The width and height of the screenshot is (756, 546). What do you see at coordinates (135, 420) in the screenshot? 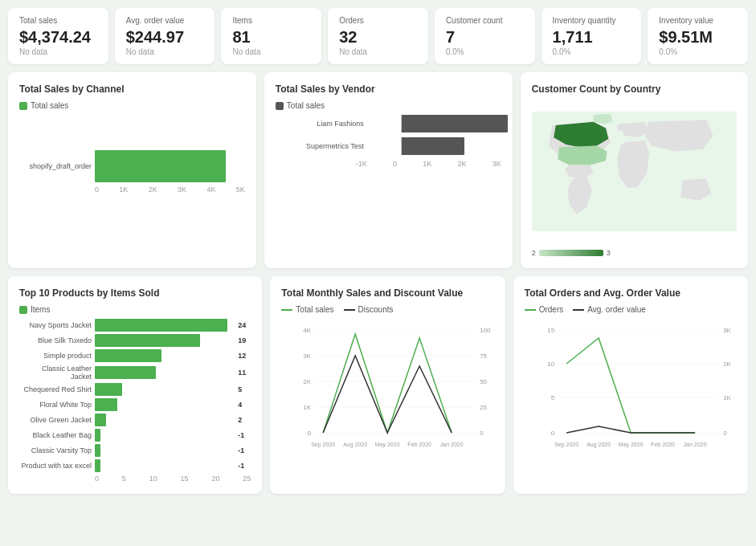
I see `product-bar-row: Olive Green Jacket 2` at bounding box center [135, 420].